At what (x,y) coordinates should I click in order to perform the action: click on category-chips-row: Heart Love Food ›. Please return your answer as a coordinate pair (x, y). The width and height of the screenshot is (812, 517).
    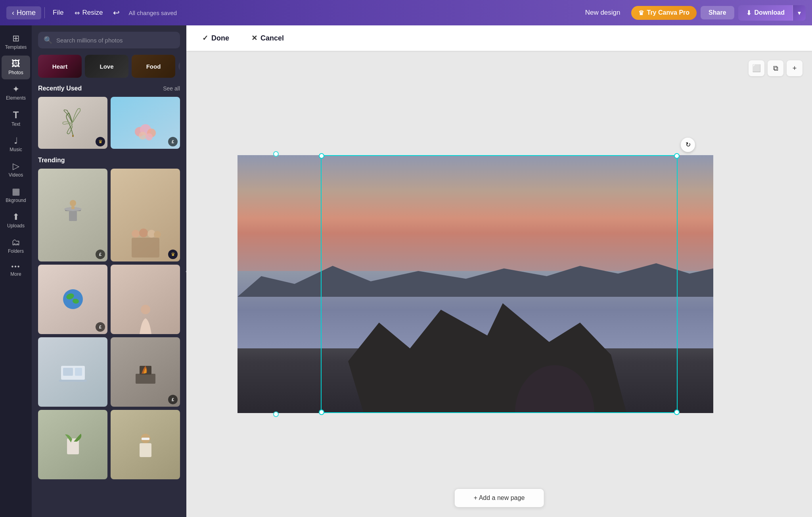
    Looking at the image, I should click on (109, 66).